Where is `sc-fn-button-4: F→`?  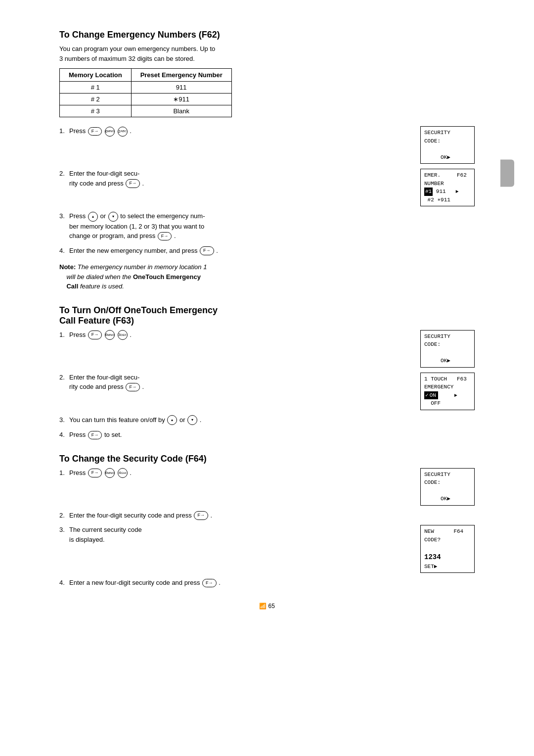
sc-fn-button-4: F→ is located at coordinates (210, 583).